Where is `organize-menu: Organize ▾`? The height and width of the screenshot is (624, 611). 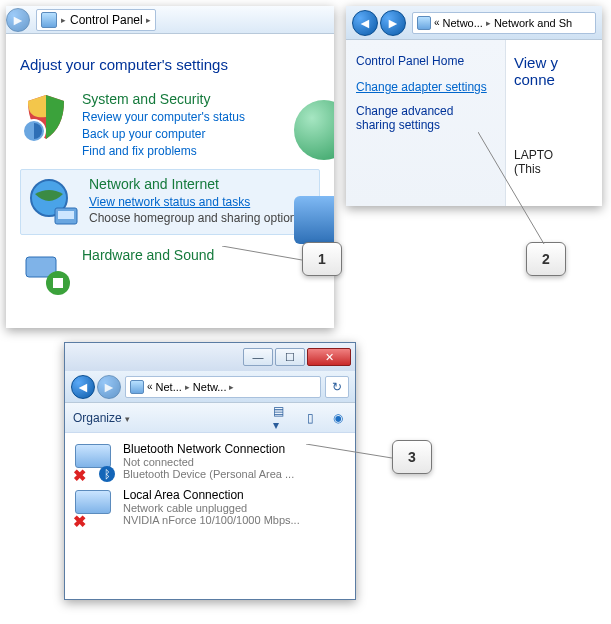
organize-menu: Organize ▾ is located at coordinates (102, 418).